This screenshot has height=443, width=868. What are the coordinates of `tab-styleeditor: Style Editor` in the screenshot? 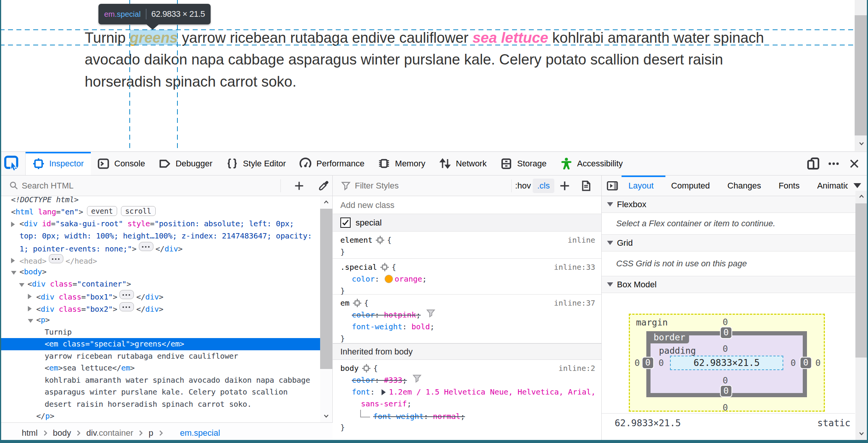 It's located at (256, 163).